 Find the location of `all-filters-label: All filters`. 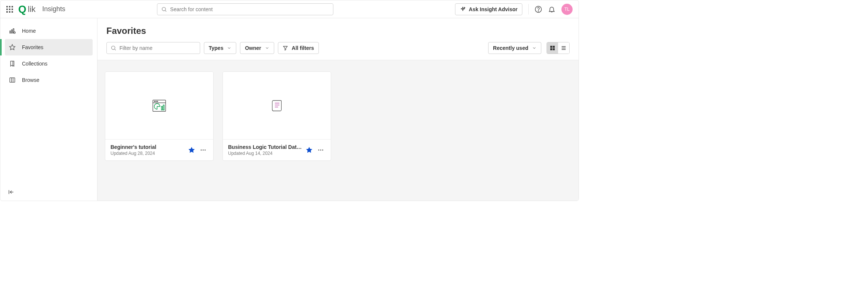

all-filters-label: All filters is located at coordinates (303, 48).